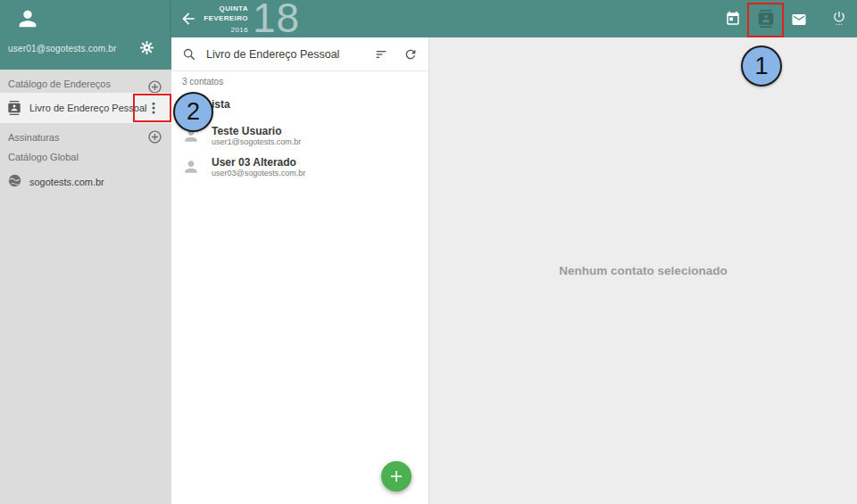 The width and height of the screenshot is (857, 504). What do you see at coordinates (254, 162) in the screenshot?
I see `contact-name: User 03 Alterado` at bounding box center [254, 162].